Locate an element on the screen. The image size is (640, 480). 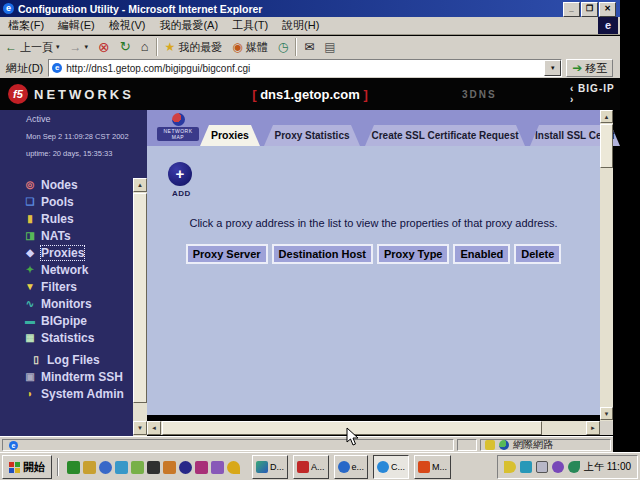
close-button: ✕ is located at coordinates (608, 10).